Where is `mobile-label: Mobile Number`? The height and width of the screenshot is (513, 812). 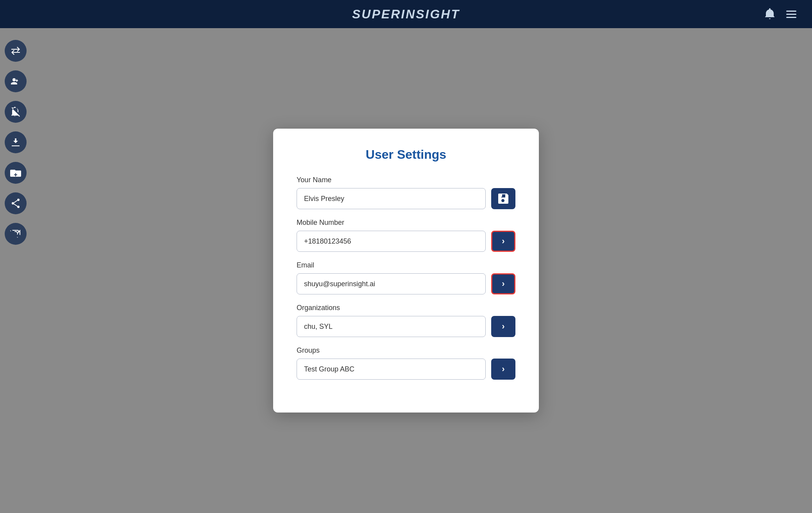
mobile-label: Mobile Number is located at coordinates (406, 223).